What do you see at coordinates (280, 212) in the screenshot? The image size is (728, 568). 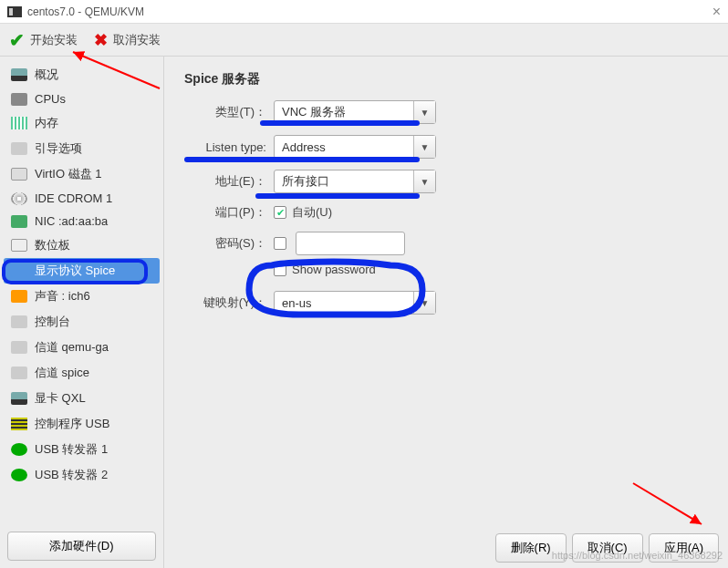 I see `checkbox-checked-icon: ✔` at bounding box center [280, 212].